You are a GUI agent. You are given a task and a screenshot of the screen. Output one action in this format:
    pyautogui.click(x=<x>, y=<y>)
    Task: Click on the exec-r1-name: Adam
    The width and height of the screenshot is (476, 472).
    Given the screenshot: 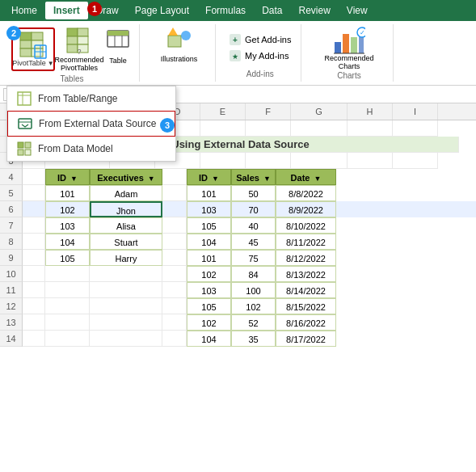 What is the action you would take?
    pyautogui.click(x=126, y=193)
    